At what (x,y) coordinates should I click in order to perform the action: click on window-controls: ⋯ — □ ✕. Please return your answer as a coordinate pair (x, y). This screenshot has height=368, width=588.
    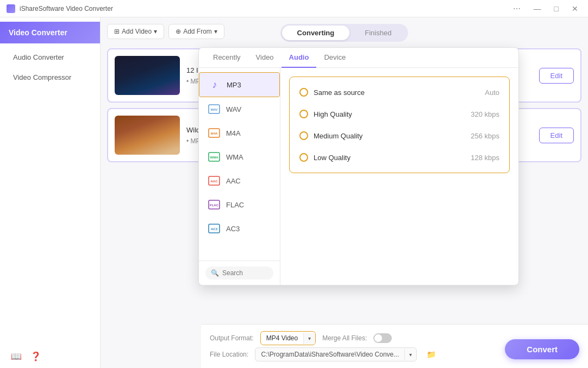
    Looking at the image, I should click on (546, 9).